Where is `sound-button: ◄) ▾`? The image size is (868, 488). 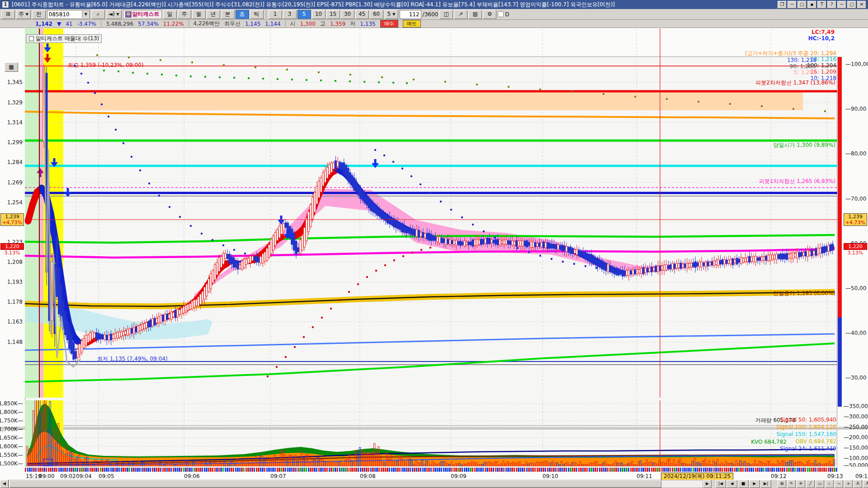
sound-button: ◄) ▾ is located at coordinates (114, 14).